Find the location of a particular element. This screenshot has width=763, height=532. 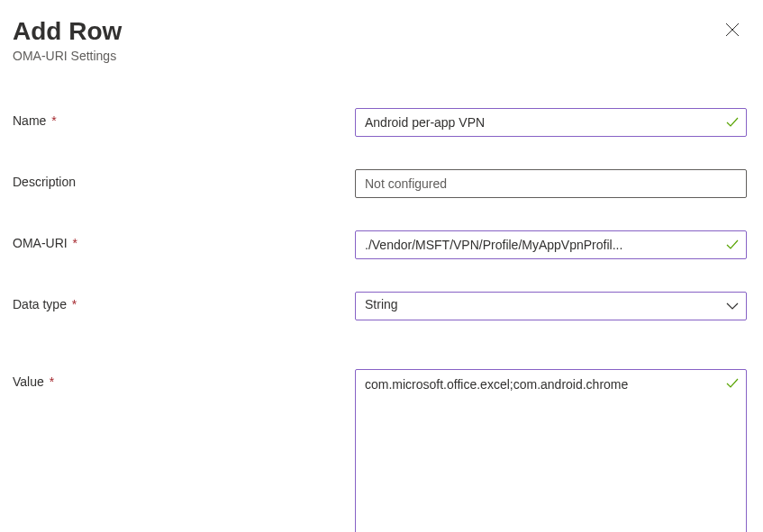

value-label-text: Value is located at coordinates (29, 382).